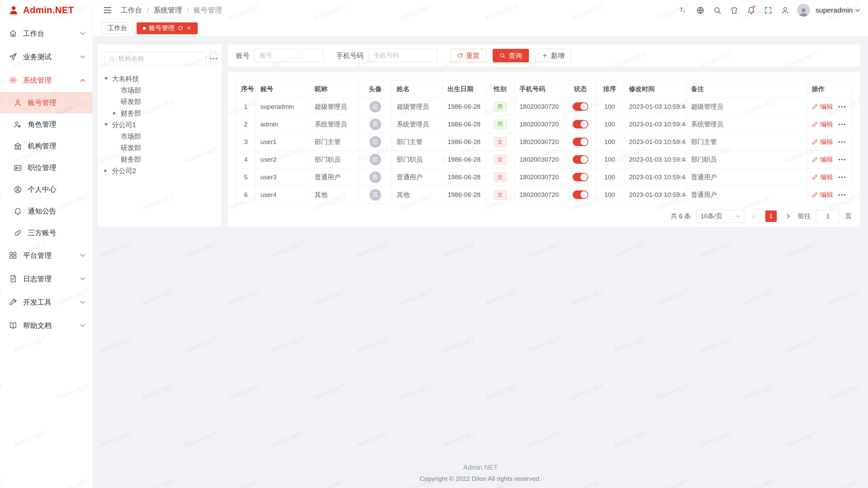 The image size is (868, 488). I want to click on tab-account-management: 账号管理, so click(167, 28).